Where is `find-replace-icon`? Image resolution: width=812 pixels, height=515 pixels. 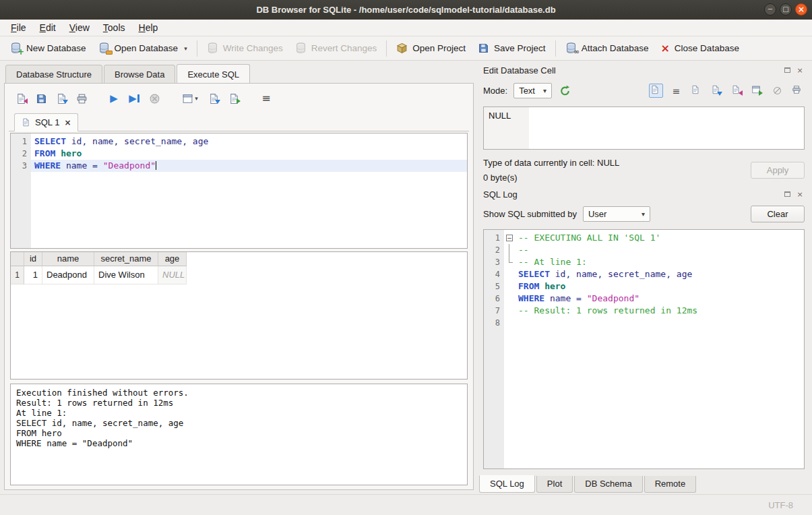
find-replace-icon is located at coordinates (235, 98).